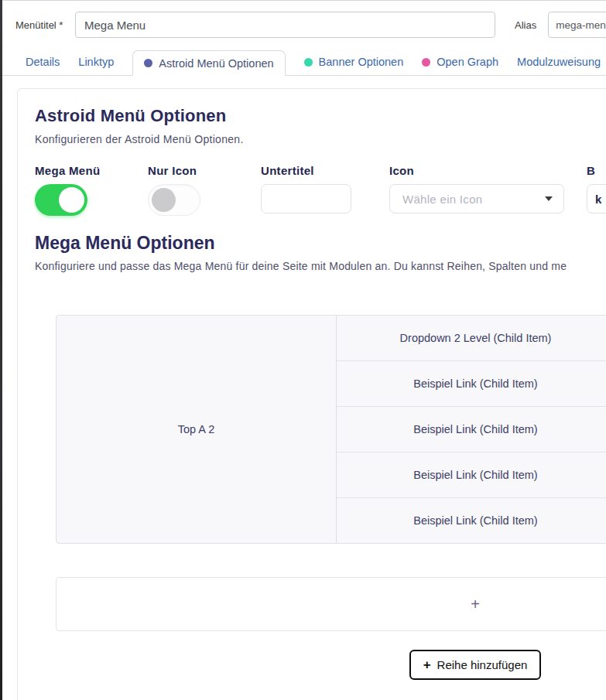 The height and width of the screenshot is (700, 606). Describe the element at coordinates (209, 63) in the screenshot. I see `tab-astroid-menu-optionen: Astroid Menü Optionen` at that location.